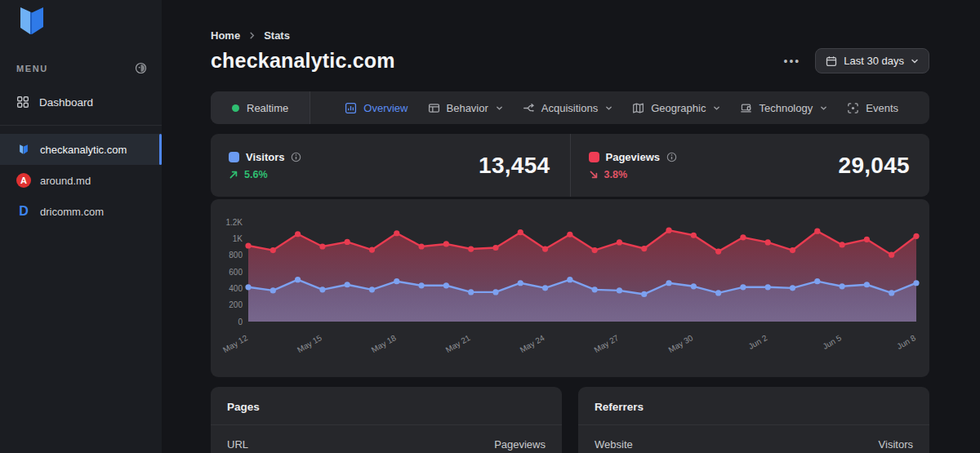 This screenshot has width=980, height=453. Describe the element at coordinates (570, 420) in the screenshot. I see `detail-tables: Pages URL Pageviews Referrers Website Vi…` at that location.